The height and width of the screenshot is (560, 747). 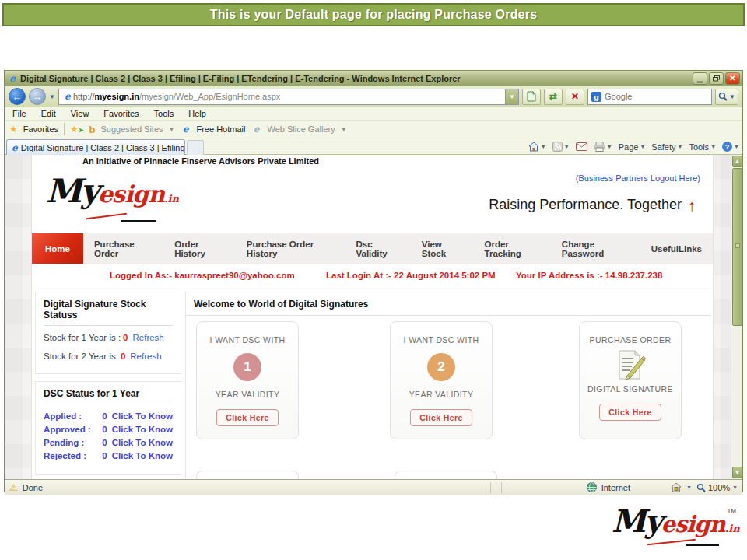 What do you see at coordinates (531, 96) in the screenshot?
I see `compatibility-view-button` at bounding box center [531, 96].